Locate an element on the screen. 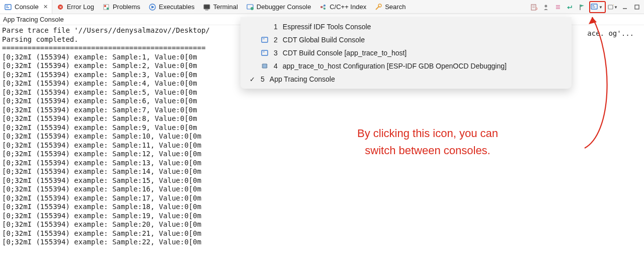 This screenshot has height=262, width=644. tab-debugger-console: Debugger Console is located at coordinates (279, 7).